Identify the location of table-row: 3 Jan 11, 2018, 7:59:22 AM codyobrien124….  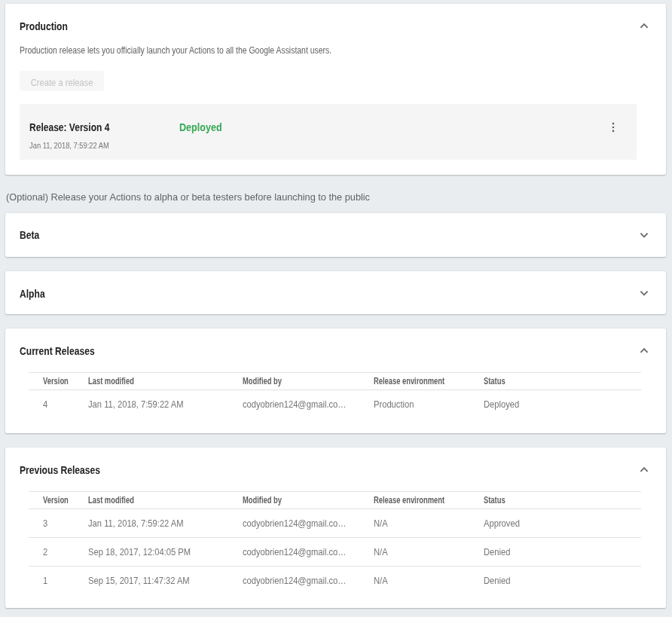
(334, 523).